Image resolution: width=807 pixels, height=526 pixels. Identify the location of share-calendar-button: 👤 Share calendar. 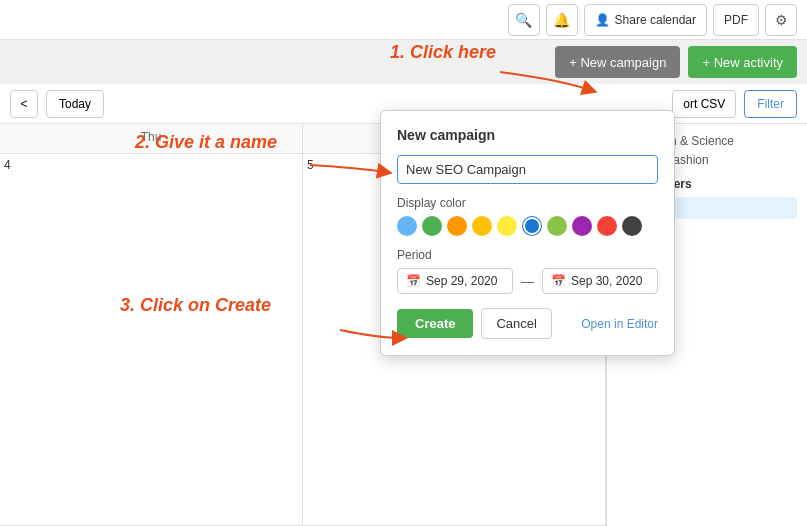
(646, 20).